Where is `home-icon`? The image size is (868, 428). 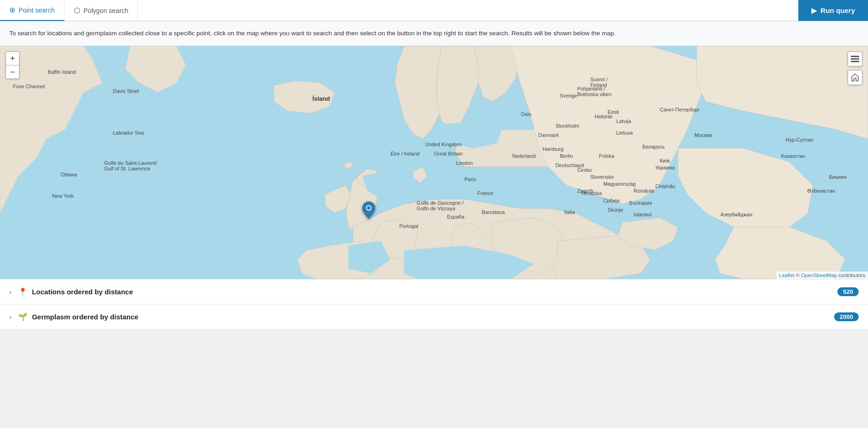
home-icon is located at coordinates (855, 78).